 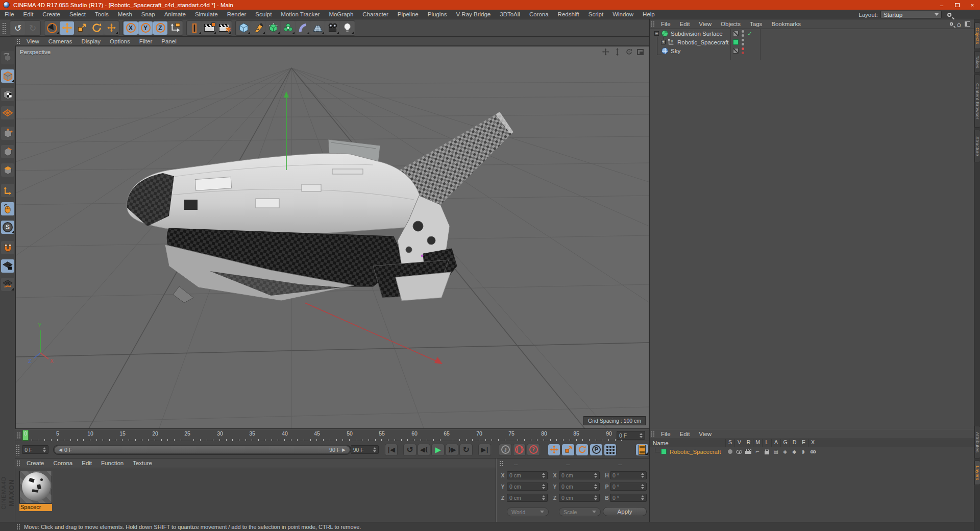 What do you see at coordinates (29, 14) in the screenshot?
I see `menu-edit: Edit` at bounding box center [29, 14].